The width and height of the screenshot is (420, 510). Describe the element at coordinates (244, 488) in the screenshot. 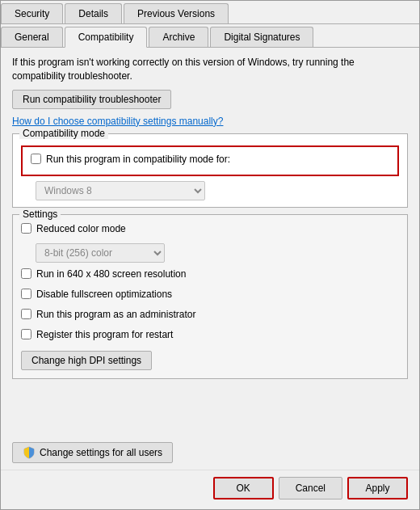

I see `ok-button: OK` at that location.